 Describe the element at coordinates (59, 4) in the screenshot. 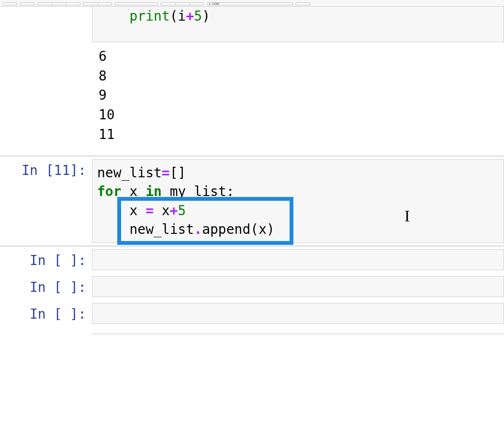

I see `copy-button` at that location.